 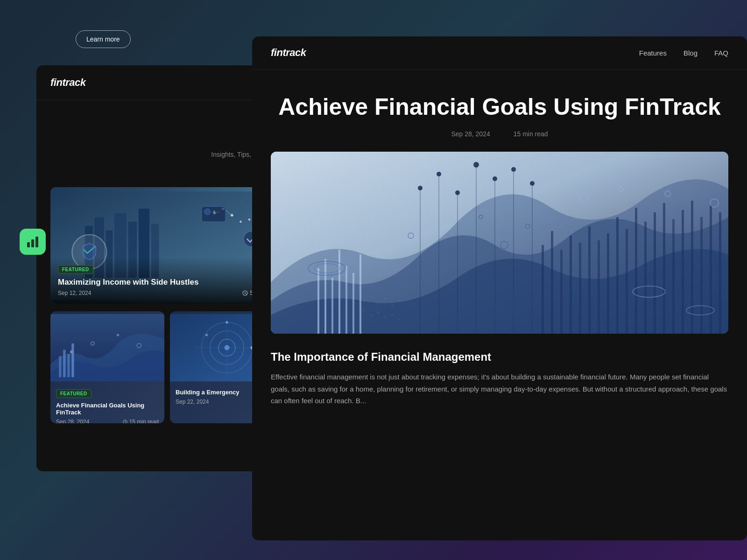 I want to click on nav-features: Features, so click(x=653, y=53).